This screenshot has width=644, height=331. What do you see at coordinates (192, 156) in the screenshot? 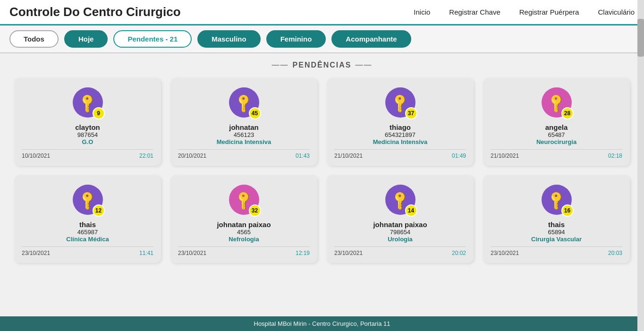
I see `card-date-1: 20/10/2021` at bounding box center [192, 156].